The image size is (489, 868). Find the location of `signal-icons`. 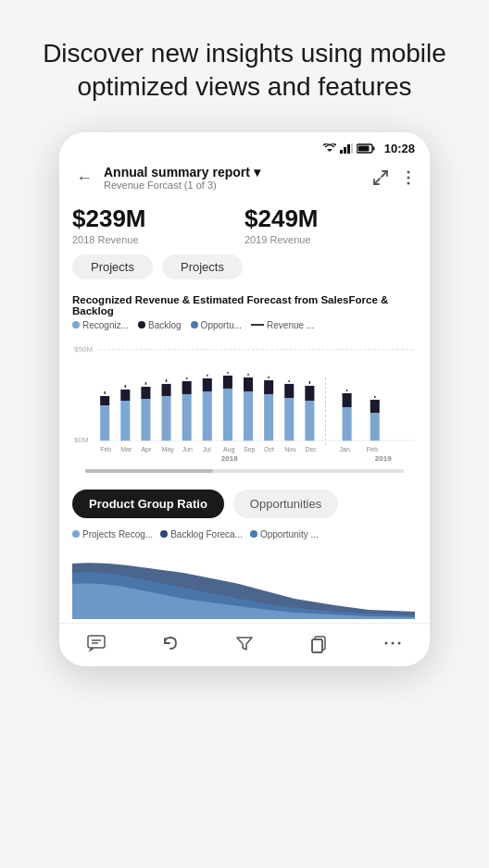

signal-icons is located at coordinates (349, 148).